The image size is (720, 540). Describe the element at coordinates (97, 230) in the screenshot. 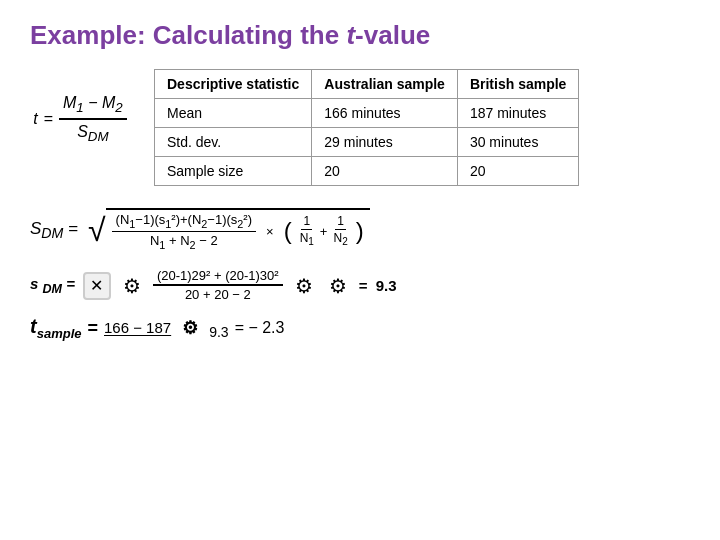

I see `sqrt-radical: √` at that location.